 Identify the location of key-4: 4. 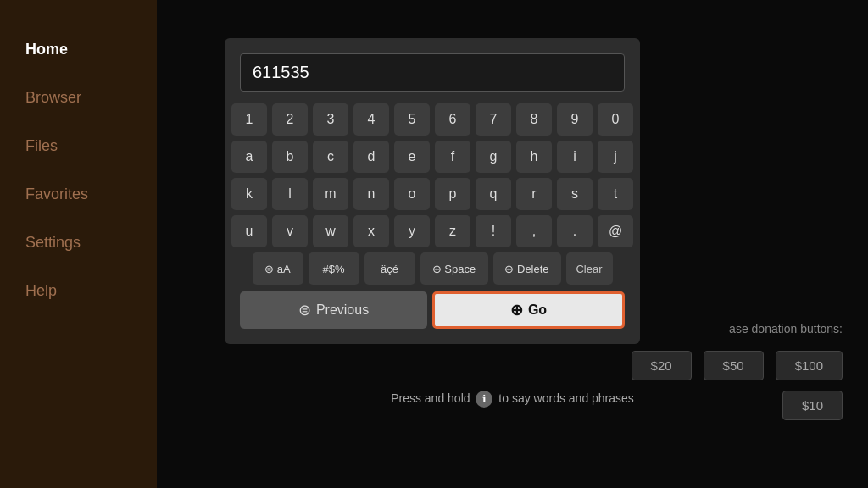
(371, 119).